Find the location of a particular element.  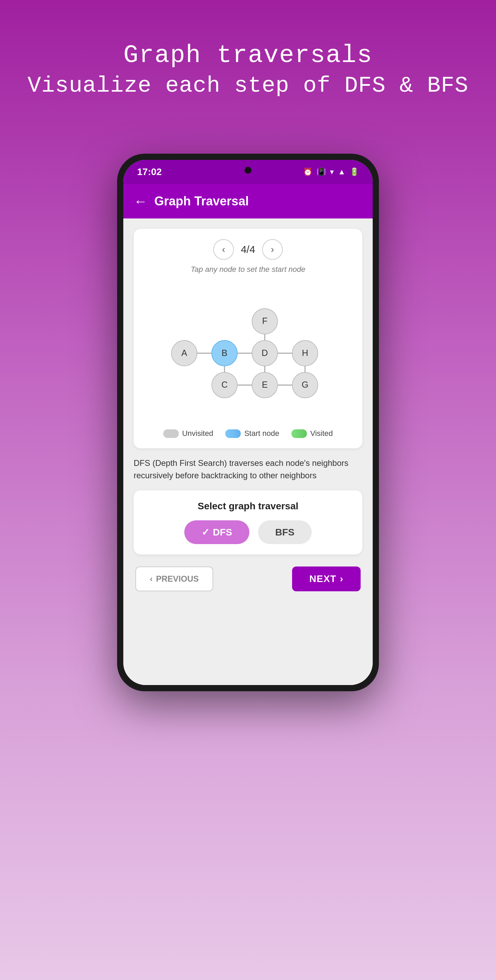

traversal-buttons: ✓ DFS BFS is located at coordinates (248, 532).